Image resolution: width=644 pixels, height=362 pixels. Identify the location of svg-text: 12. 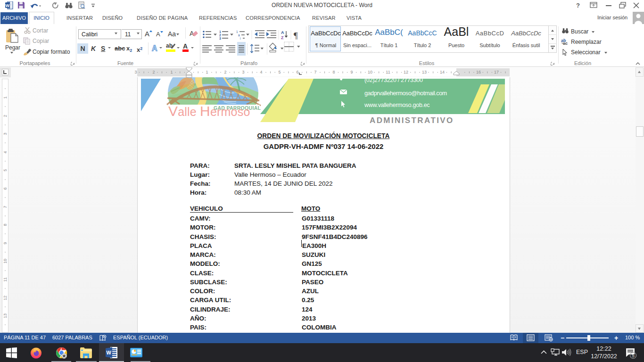
(406, 72).